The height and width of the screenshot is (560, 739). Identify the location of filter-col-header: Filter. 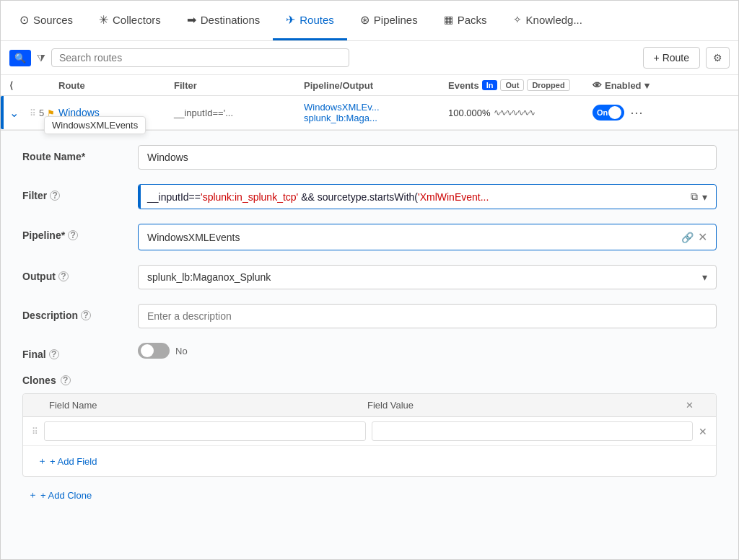
(239, 85).